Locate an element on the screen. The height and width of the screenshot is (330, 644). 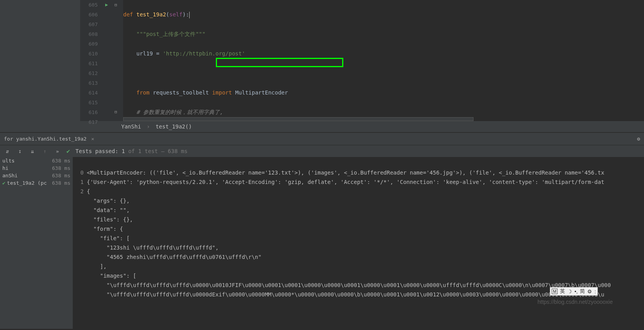
comment: # 参数重复的时候，就不用字典了, is located at coordinates (180, 112).